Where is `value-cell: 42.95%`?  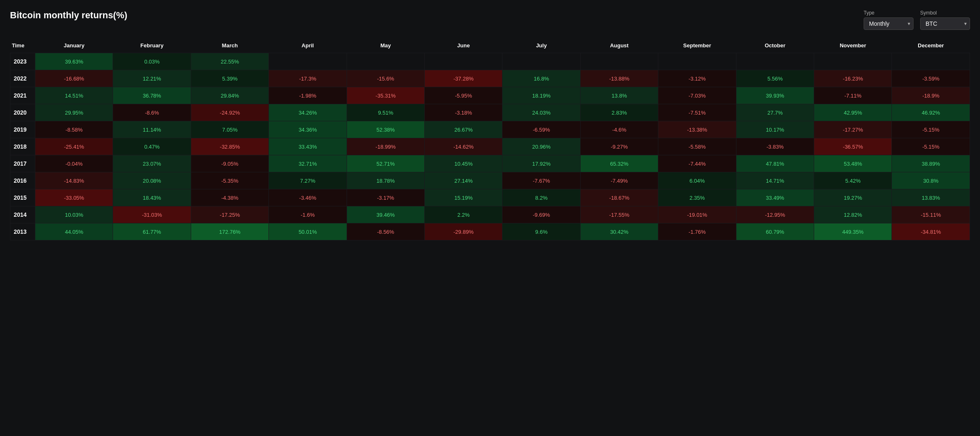
value-cell: 42.95% is located at coordinates (853, 113).